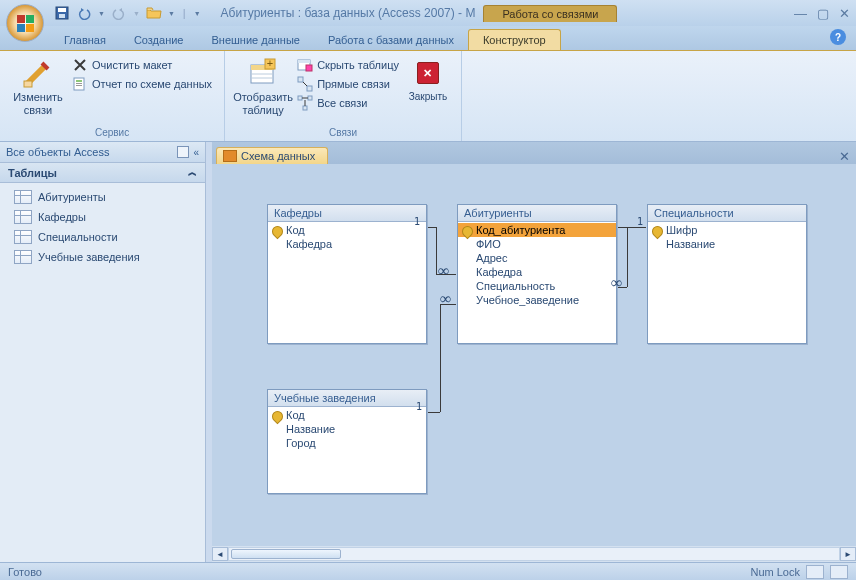  I want to click on minimize-button: —, so click(800, 14).